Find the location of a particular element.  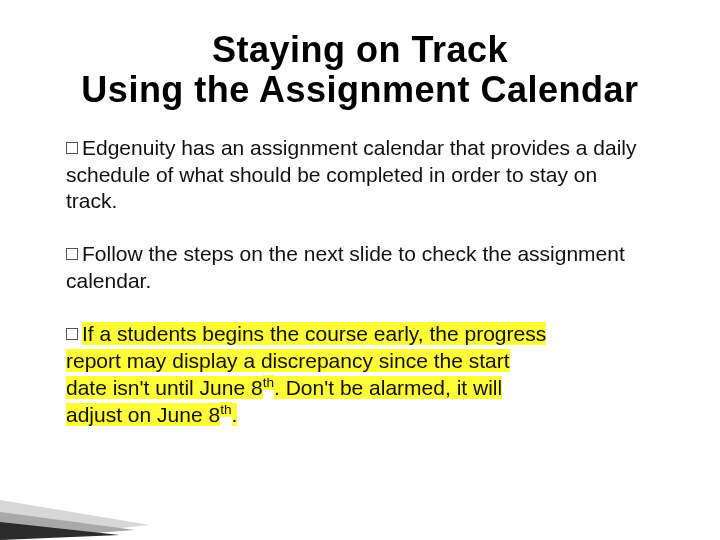

bullet-3-line1: If a students begins the course early, t… is located at coordinates (314, 334).